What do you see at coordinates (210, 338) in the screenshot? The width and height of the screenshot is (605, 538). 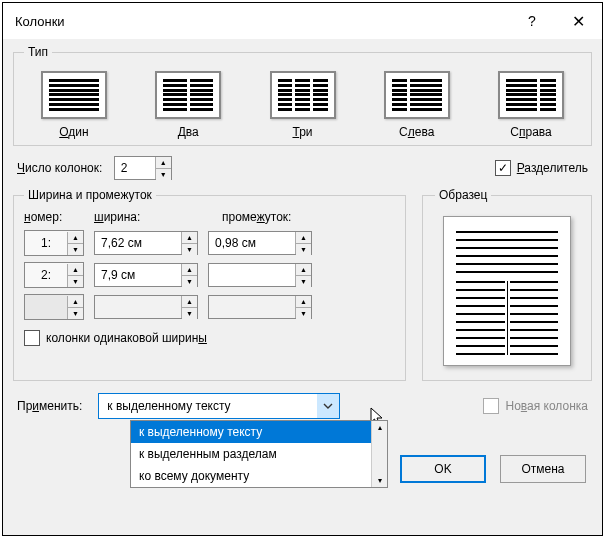 I see `equal-width-checkbox: колонки одинаковой ширины` at bounding box center [210, 338].